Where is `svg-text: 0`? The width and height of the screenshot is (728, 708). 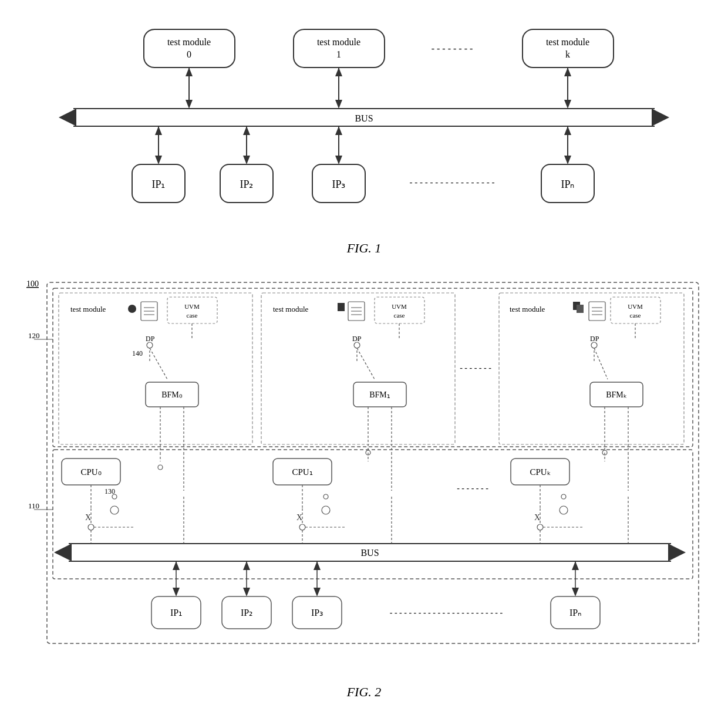
svg-text: 0 is located at coordinates (189, 54).